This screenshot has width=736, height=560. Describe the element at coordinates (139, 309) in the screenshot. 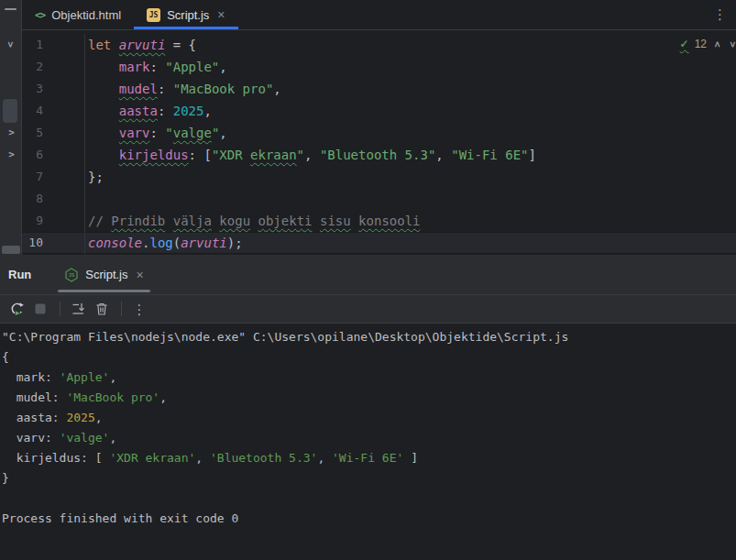

I see `more-options-button: ⋮` at that location.